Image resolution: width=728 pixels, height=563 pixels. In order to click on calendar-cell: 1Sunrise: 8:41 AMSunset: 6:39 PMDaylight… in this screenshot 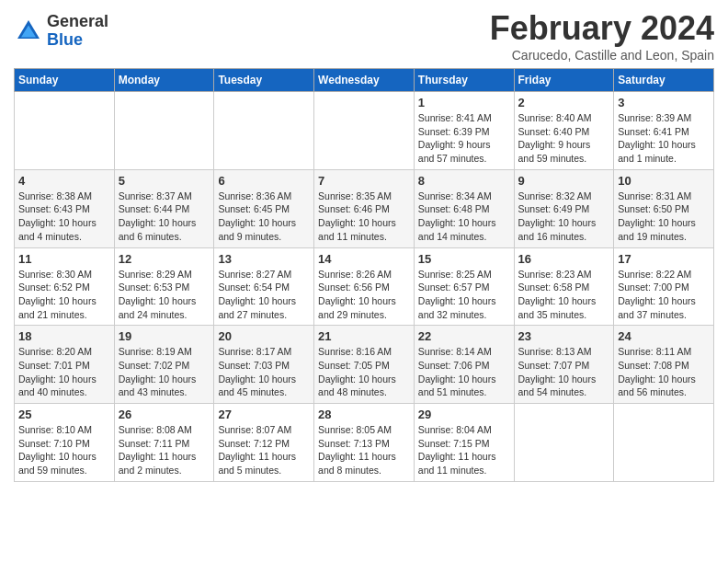, I will do `click(463, 131)`.